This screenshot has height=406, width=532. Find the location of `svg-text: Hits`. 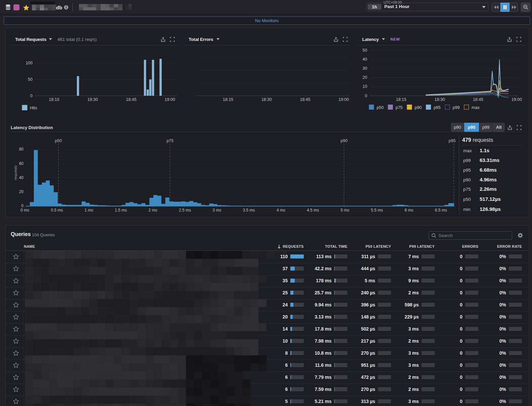

svg-text: Hits is located at coordinates (34, 108).